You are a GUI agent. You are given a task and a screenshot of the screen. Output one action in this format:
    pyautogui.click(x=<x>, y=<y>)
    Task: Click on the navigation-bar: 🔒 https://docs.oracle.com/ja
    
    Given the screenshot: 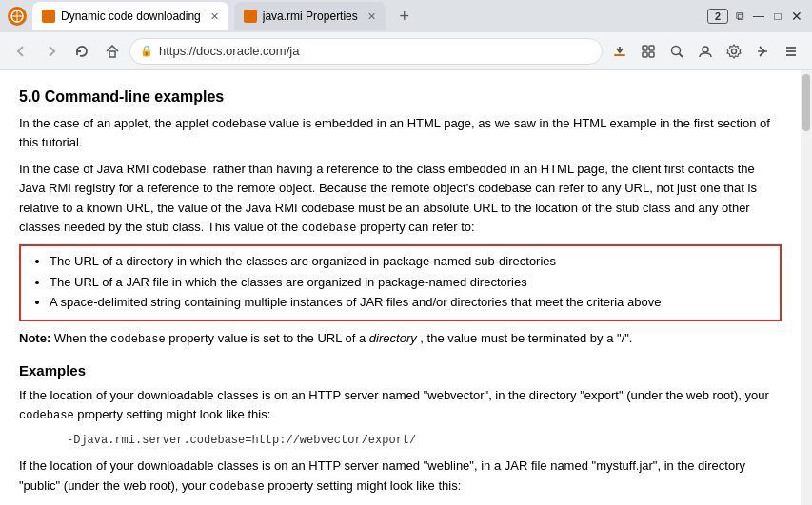 What is the action you would take?
    pyautogui.click(x=406, y=51)
    